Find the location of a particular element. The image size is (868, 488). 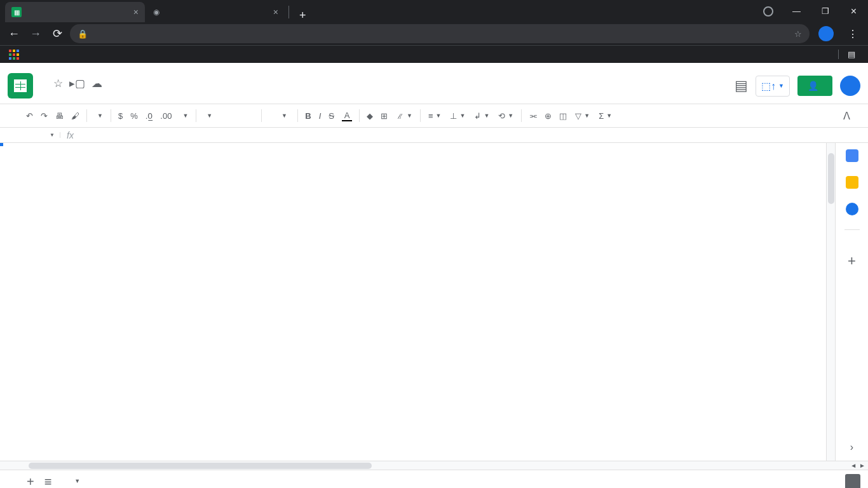

filter-button: ▽▼ is located at coordinates (582, 116).